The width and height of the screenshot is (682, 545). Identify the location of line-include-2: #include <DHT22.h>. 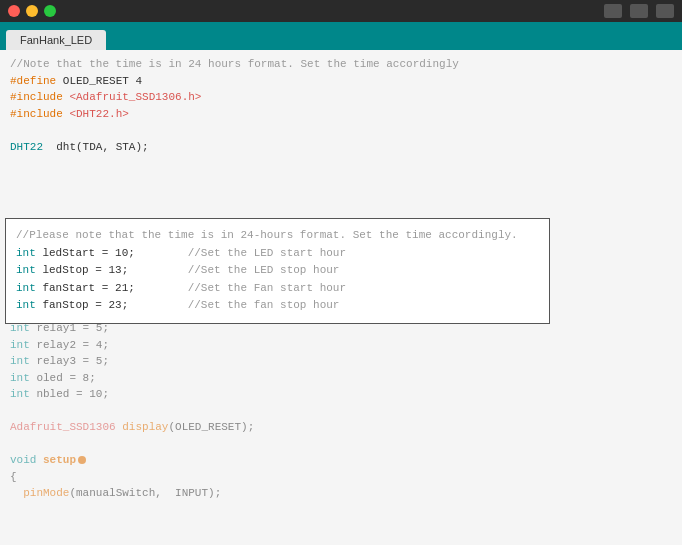
(341, 114).